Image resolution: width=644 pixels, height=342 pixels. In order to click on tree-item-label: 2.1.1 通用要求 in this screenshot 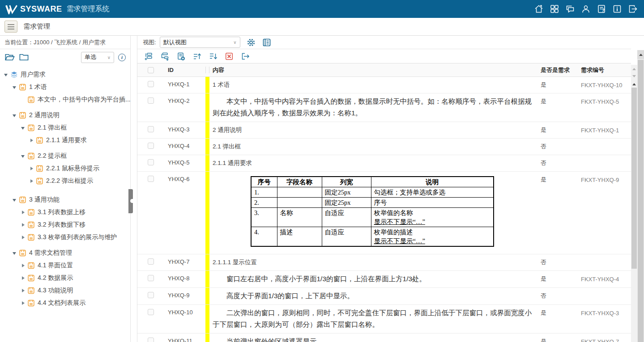, I will do `click(66, 140)`.